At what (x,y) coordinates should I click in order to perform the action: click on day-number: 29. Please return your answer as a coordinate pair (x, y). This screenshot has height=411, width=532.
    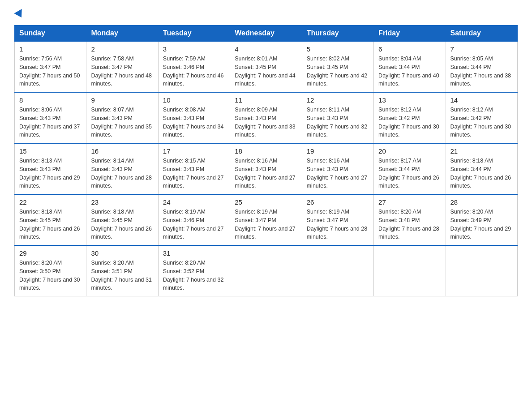
    Looking at the image, I should click on (50, 253).